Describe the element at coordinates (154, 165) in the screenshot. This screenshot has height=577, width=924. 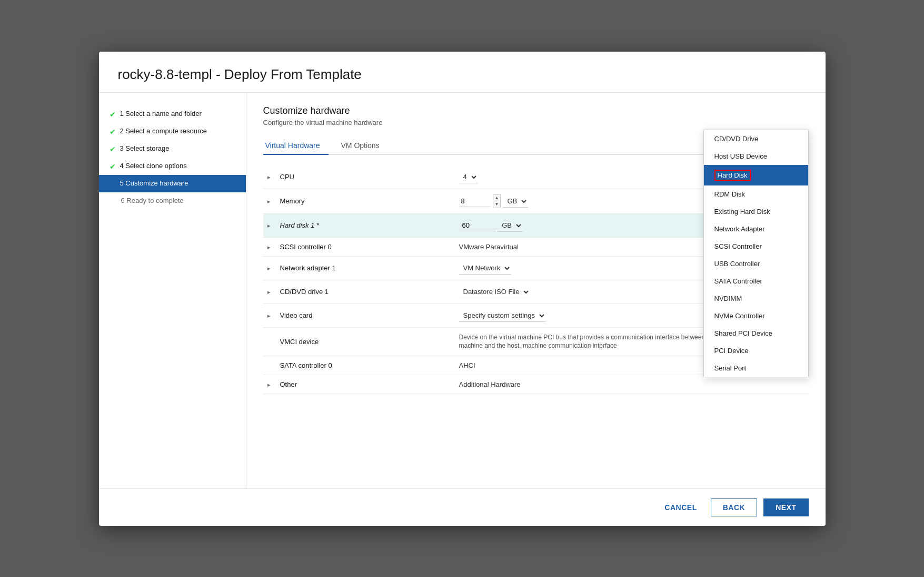
I see `sidebar-label-4: 4 Select clone options` at that location.